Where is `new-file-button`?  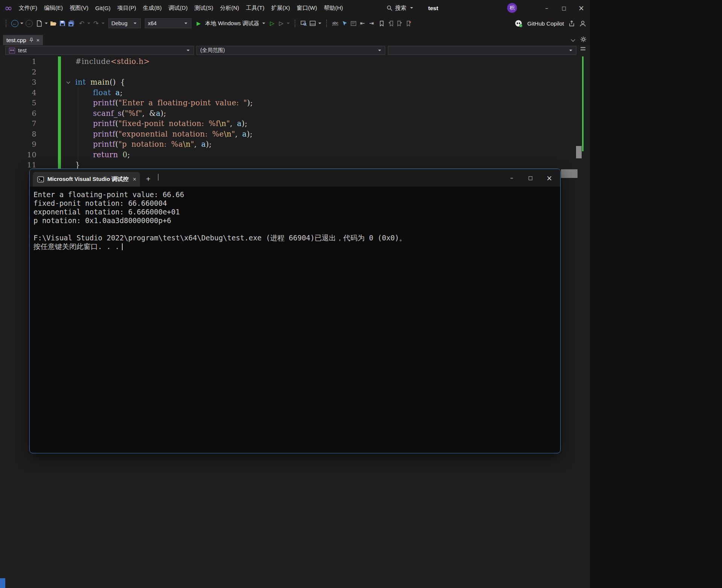 new-file-button is located at coordinates (39, 23).